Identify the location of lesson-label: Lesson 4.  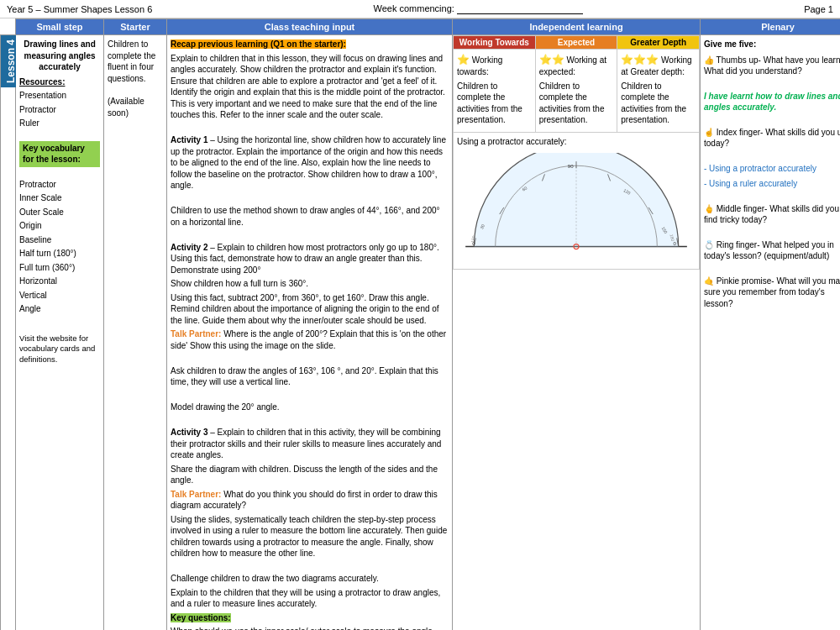
(8, 61).